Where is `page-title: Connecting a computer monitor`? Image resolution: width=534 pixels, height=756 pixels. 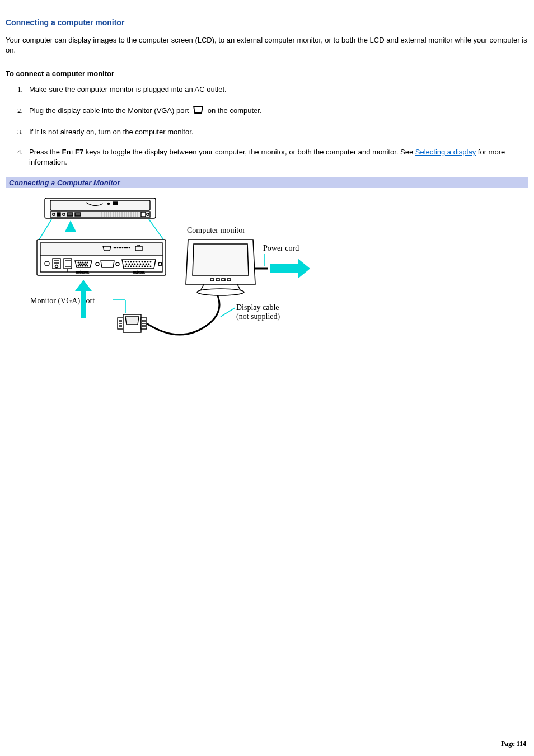
page-title: Connecting a computer monitor is located at coordinates (267, 22).